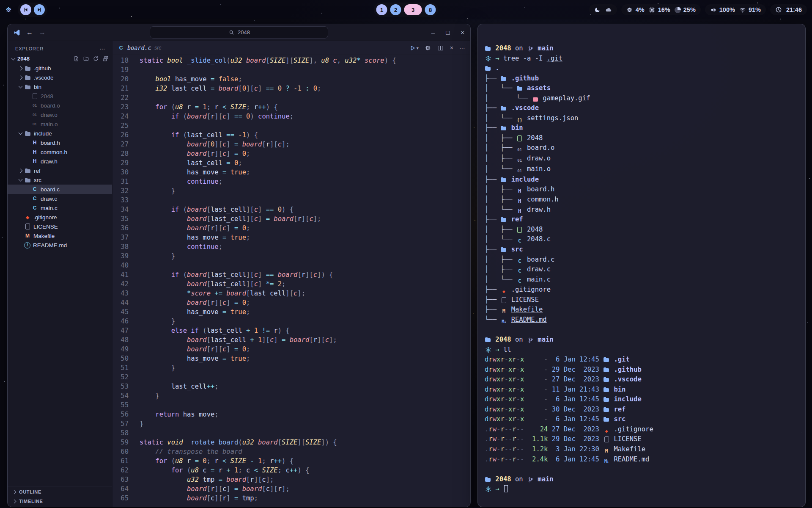 This screenshot has width=812, height=508. Describe the element at coordinates (291, 228) in the screenshot. I see `code-line: 36 board[r][c] = 0;` at that location.